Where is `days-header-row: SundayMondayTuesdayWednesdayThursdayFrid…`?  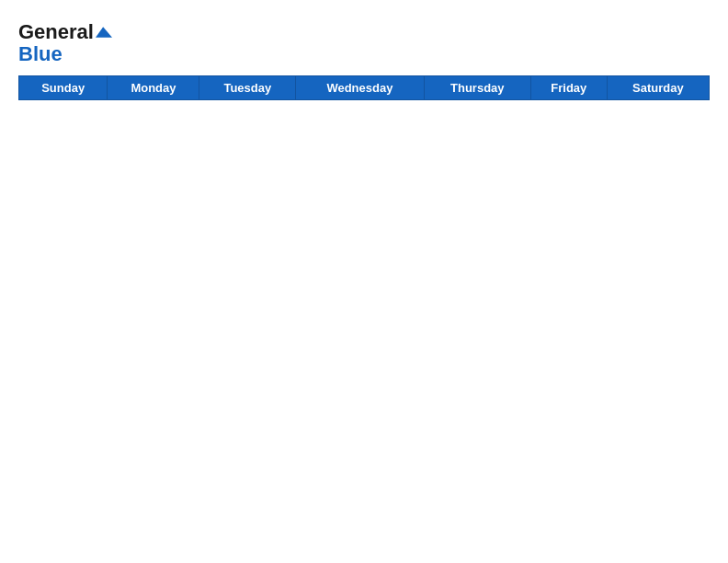 days-header-row: SundayMondayTuesdayWednesdayThursdayFrid… is located at coordinates (364, 88).